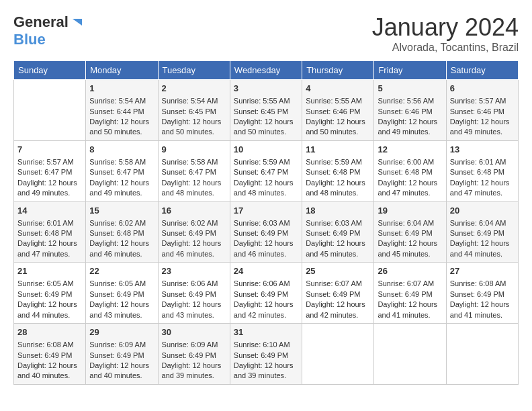 The image size is (532, 411). What do you see at coordinates (482, 71) in the screenshot?
I see `column-header-saturday: Saturday` at bounding box center [482, 71].